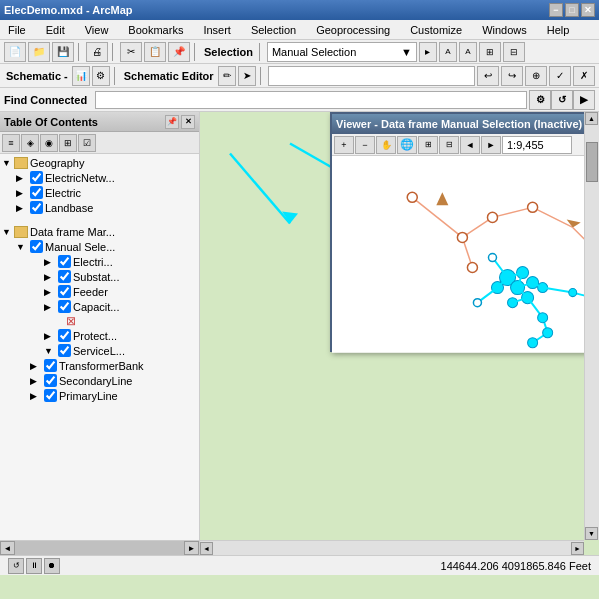 Image resolution: width=599 pixels, height=599 pixels. Describe the element at coordinates (36, 178) in the screenshot. I see `electricnetw-checkbox` at that location.